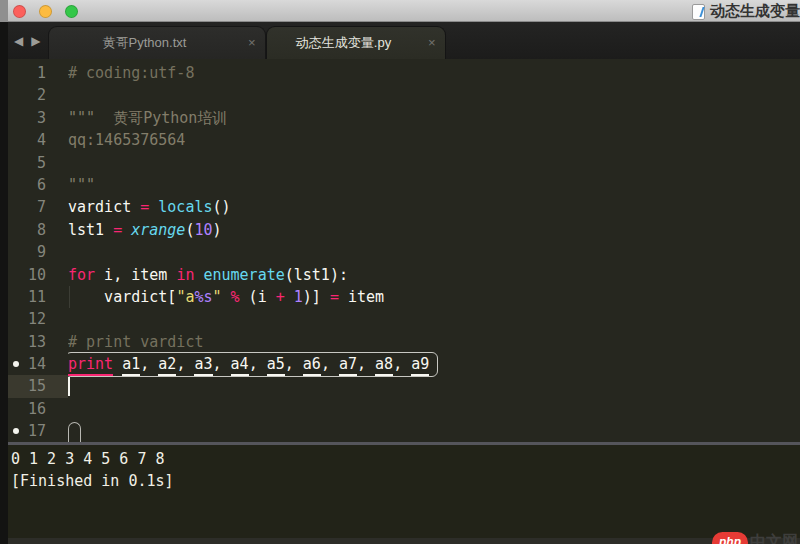 The height and width of the screenshot is (544, 800). Describe the element at coordinates (38, 431) in the screenshot. I see `gutter-line-number: 17` at that location.